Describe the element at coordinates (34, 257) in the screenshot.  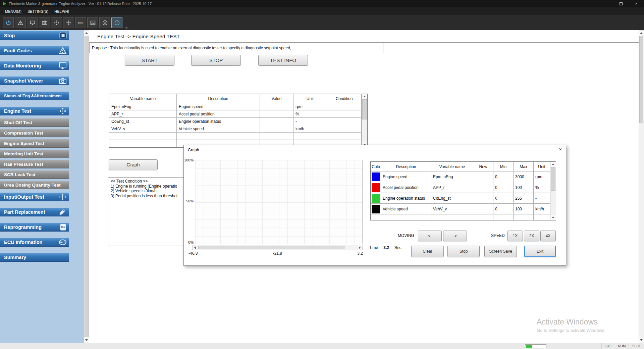
I see `sidebar-item-summary: Summary` at that location.